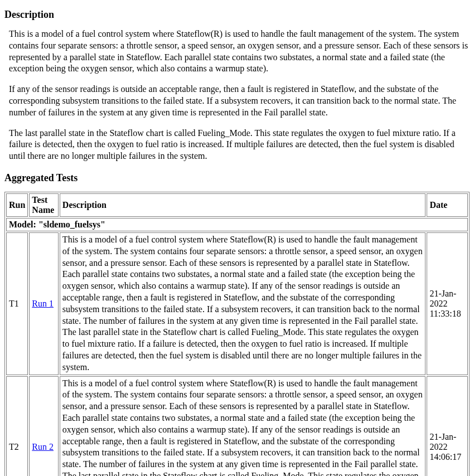  Describe the element at coordinates (17, 426) in the screenshot. I see `cell-run: T2` at that location.